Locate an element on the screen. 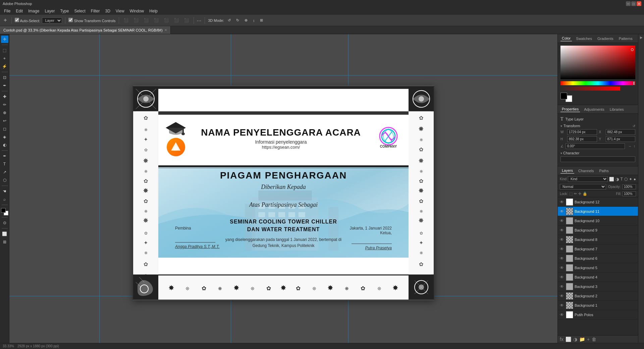 The image size is (644, 349). layer-vis-1: 👁 is located at coordinates (562, 305).